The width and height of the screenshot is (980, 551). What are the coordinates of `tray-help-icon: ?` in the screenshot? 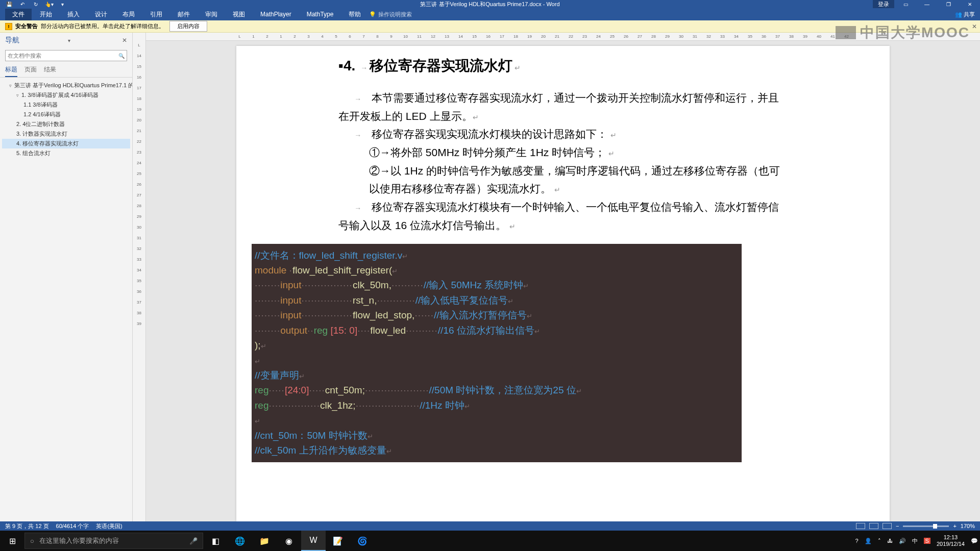 It's located at (856, 541).